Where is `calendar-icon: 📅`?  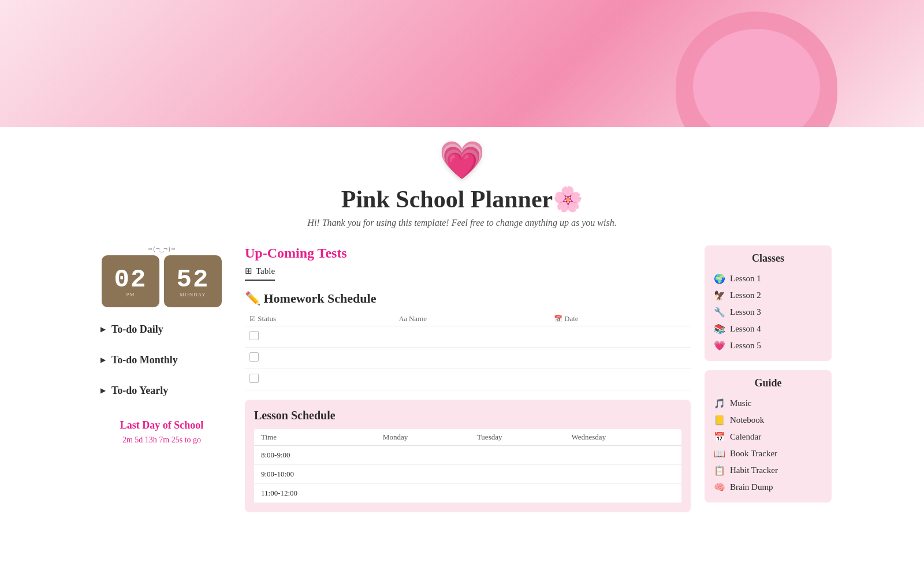
calendar-icon: 📅 is located at coordinates (720, 437).